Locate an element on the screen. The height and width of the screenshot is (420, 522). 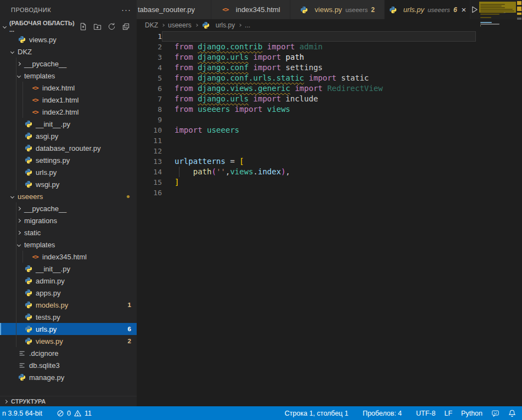
code-line-12: 12 is located at coordinates (329, 151).